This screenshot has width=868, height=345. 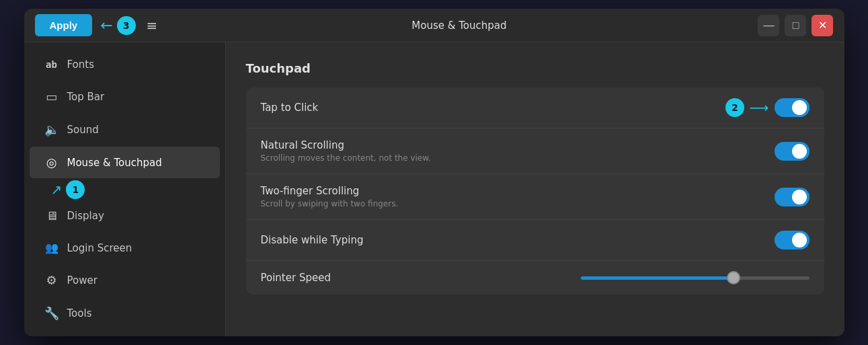 I want to click on sidebar-item-display: 🖥 Display, so click(x=125, y=215).